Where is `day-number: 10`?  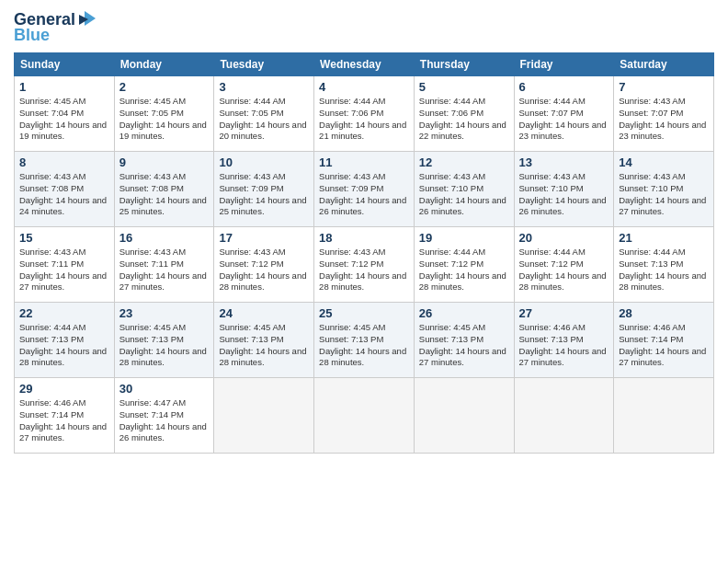 day-number: 10 is located at coordinates (264, 162).